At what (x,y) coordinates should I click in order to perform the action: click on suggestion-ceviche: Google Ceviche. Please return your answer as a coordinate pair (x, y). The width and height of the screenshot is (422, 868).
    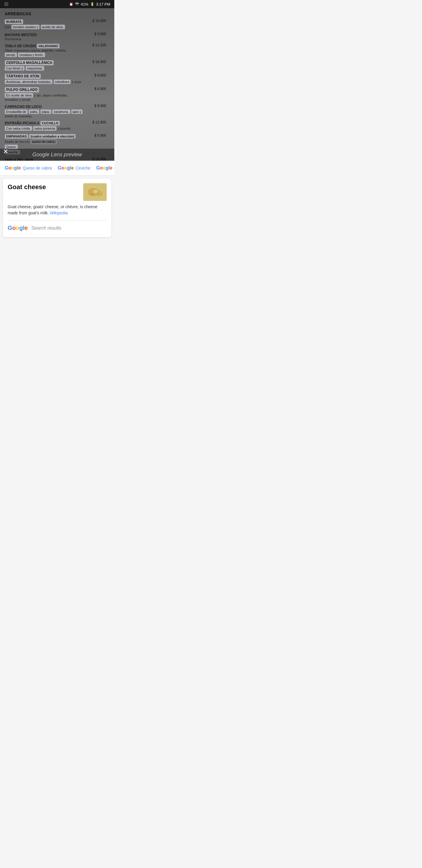
    Looking at the image, I should click on (74, 168).